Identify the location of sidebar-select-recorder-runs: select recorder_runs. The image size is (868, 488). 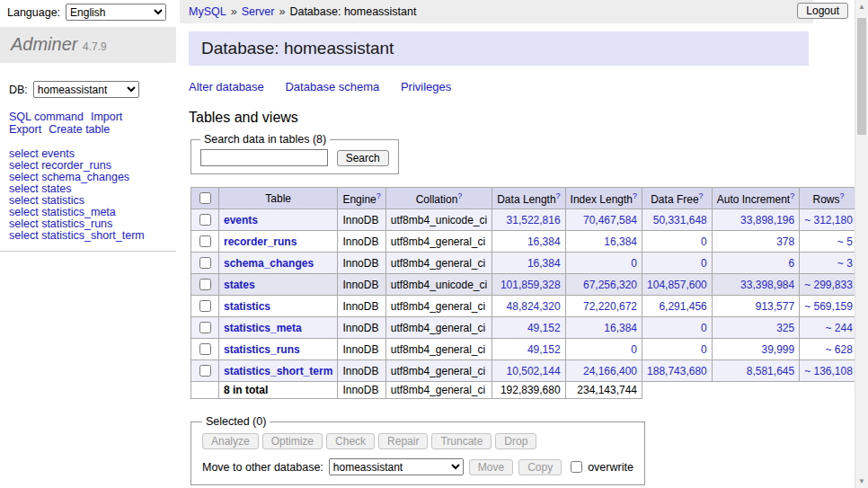
(60, 165).